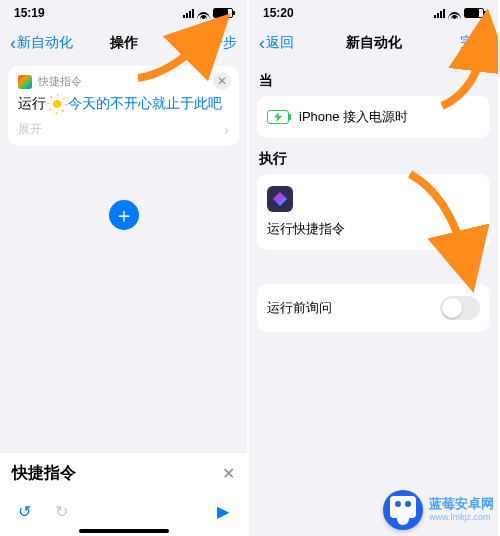  Describe the element at coordinates (276, 43) in the screenshot. I see `back-button: ‹ 返回` at that location.